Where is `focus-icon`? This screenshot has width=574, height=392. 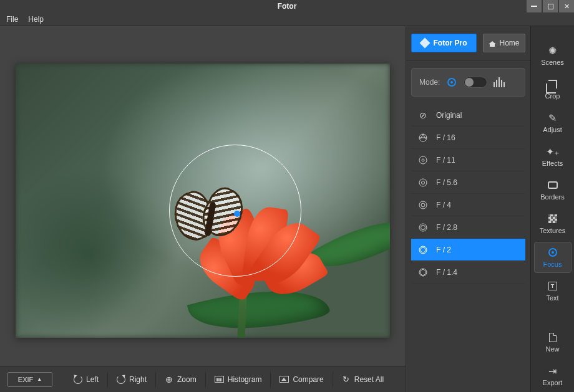 focus-icon is located at coordinates (553, 252).